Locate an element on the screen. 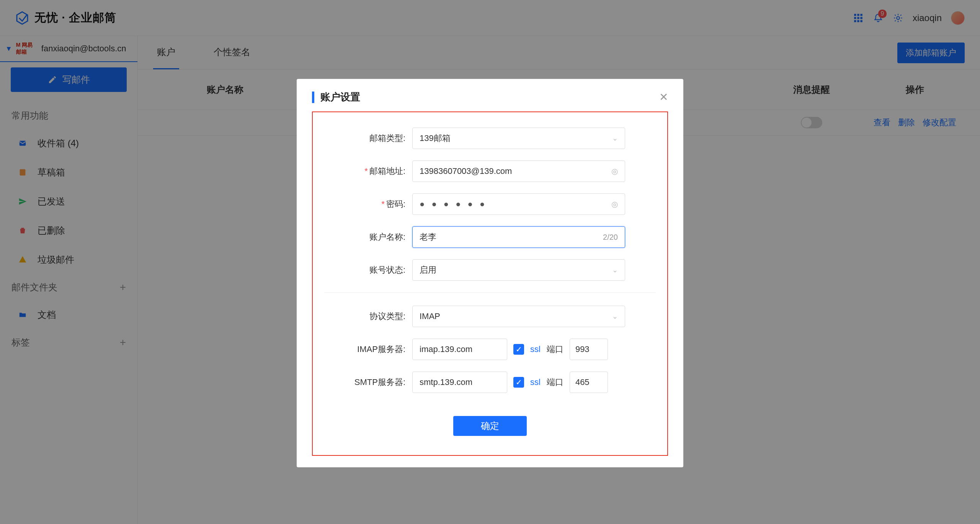 The width and height of the screenshot is (980, 524). confirm-row: 确定 is located at coordinates (490, 426).